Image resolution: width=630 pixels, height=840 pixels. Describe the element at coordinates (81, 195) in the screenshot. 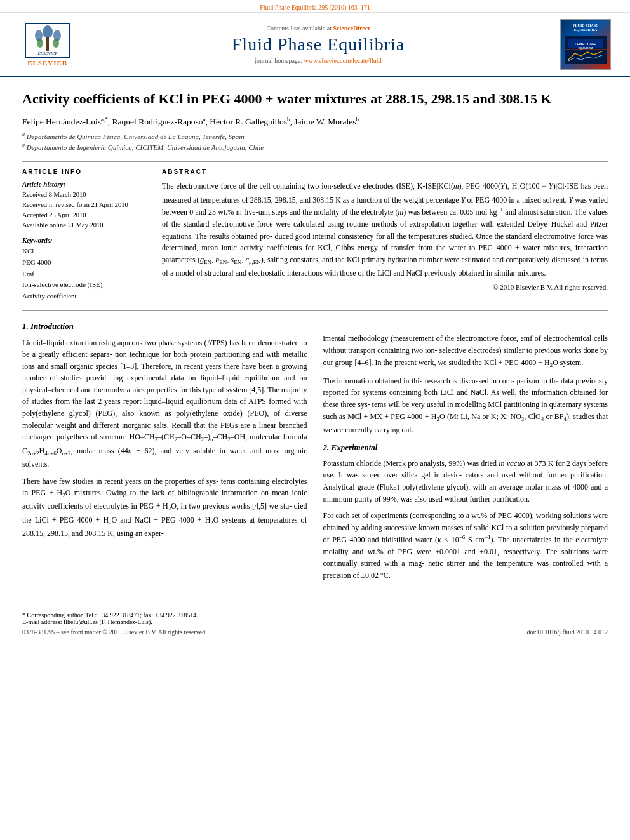

I see `received-date: Received 8 March 2010` at that location.